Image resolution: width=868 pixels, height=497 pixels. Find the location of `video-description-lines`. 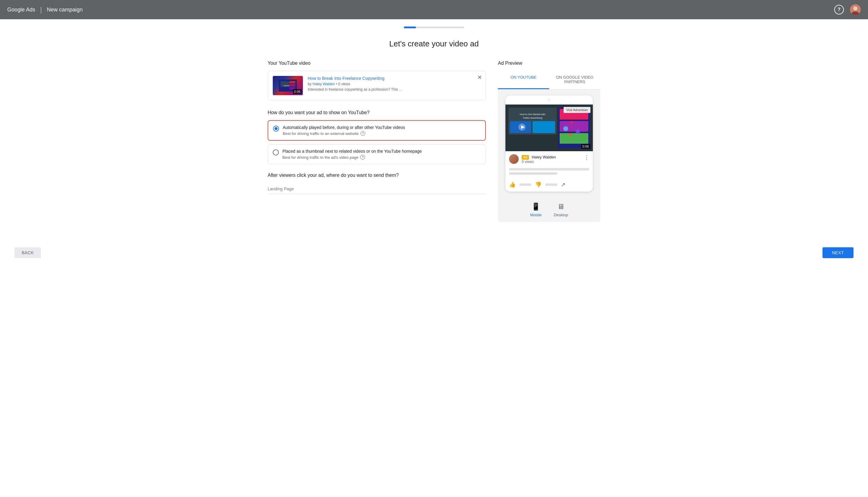

video-description-lines is located at coordinates (549, 173).